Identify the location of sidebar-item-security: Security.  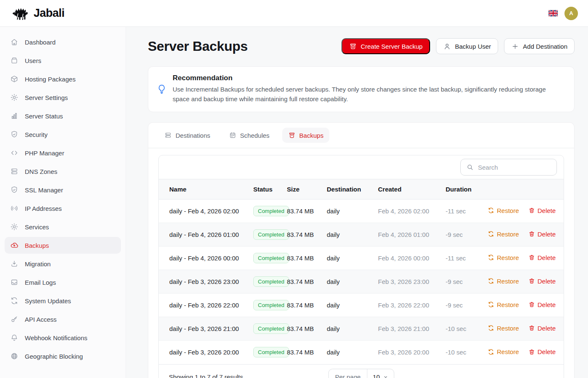
(63, 134).